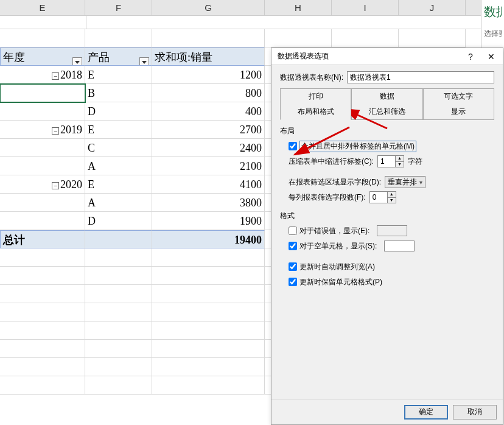 Image resolution: width=504 pixels, height=425 pixels. Describe the element at coordinates (459, 96) in the screenshot. I see `tab-alt-text: 可选文字` at that location.